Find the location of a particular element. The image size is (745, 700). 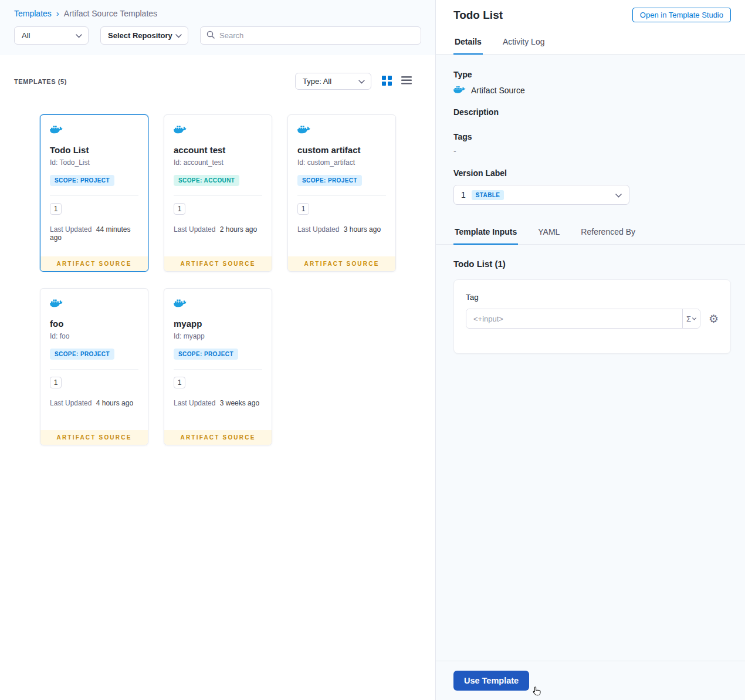

template-id: Id: foo is located at coordinates (94, 336).